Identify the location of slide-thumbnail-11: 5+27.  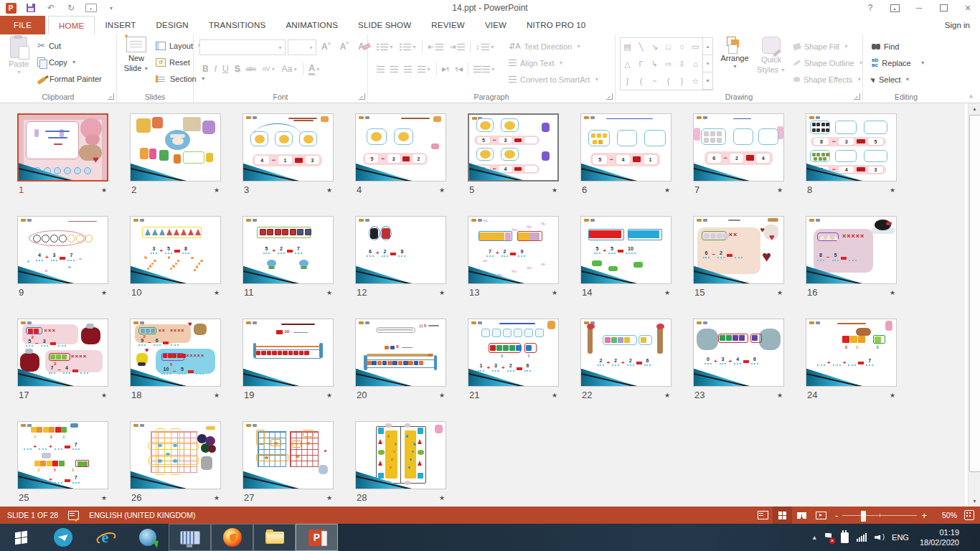
(288, 250).